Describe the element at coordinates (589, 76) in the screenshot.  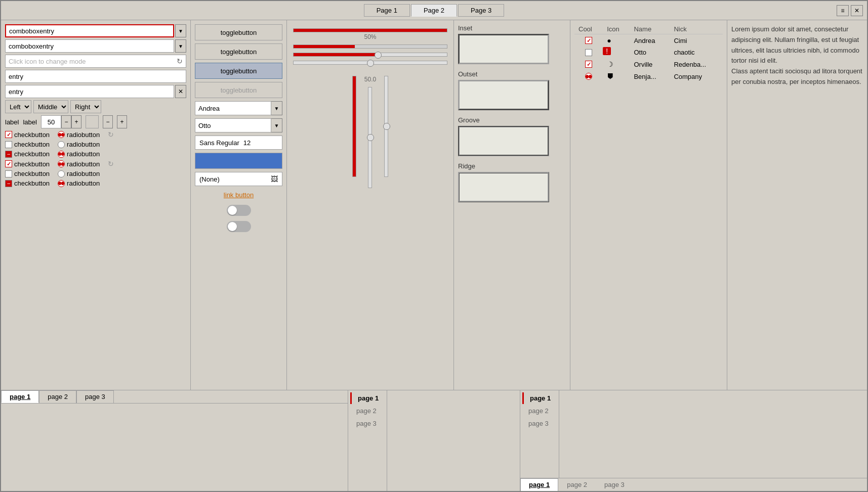
I see `row4-cool-radio` at that location.